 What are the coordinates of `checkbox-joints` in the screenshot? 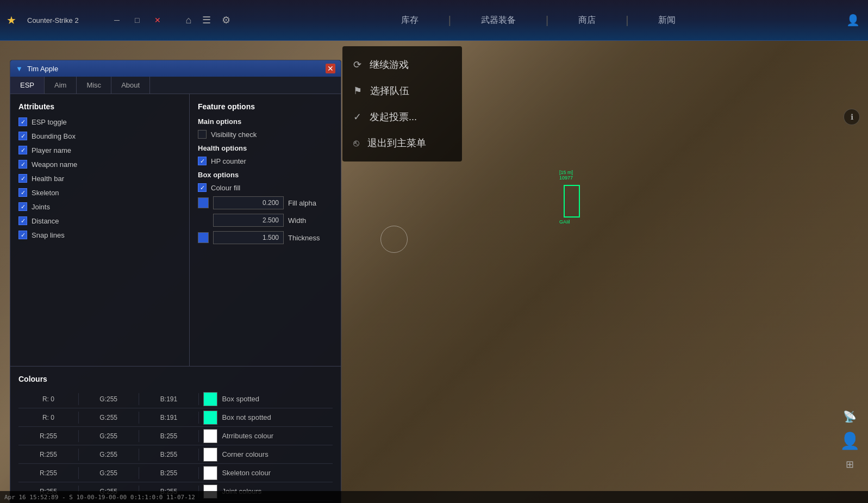 It's located at (23, 207).